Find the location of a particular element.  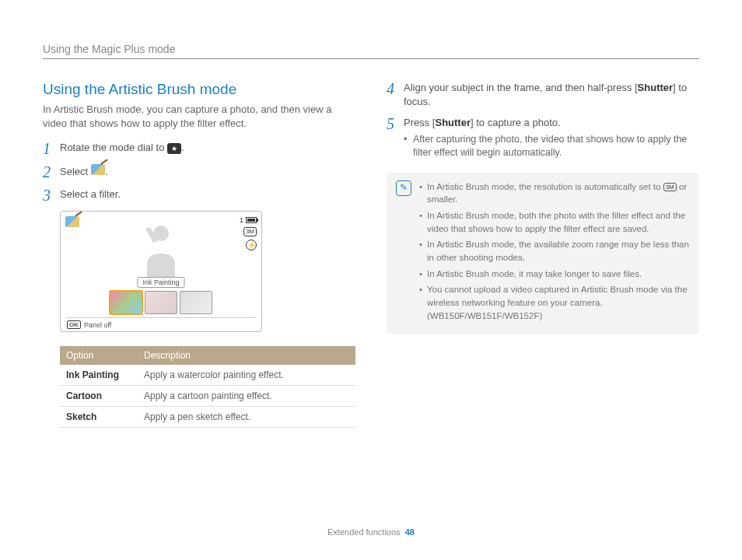

resolution-badge: 3M is located at coordinates (250, 232).